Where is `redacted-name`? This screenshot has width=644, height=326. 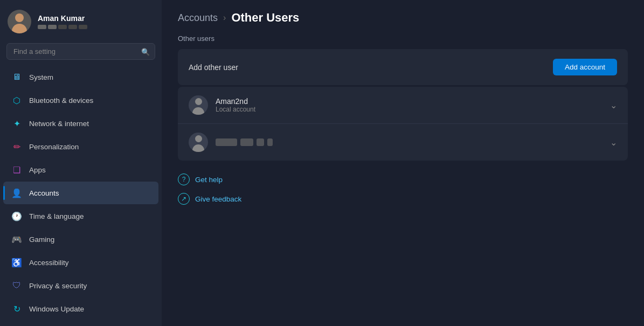
redacted-name is located at coordinates (409, 142).